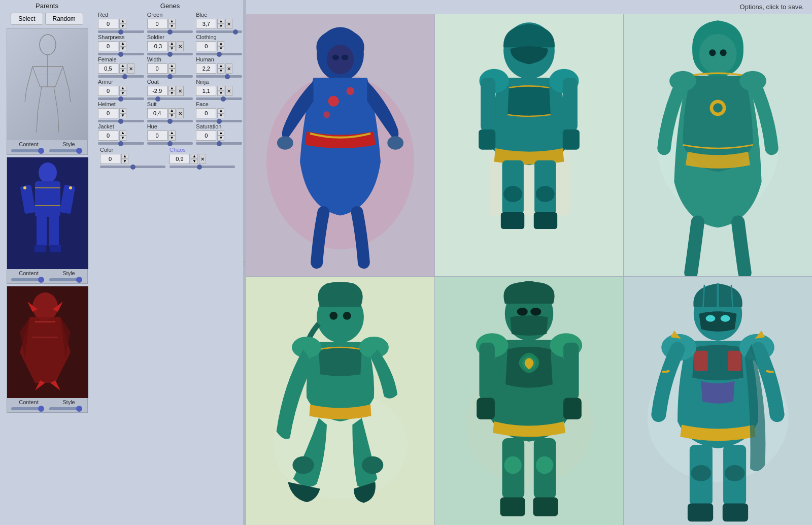 The height and width of the screenshot is (525, 812). Describe the element at coordinates (172, 44) in the screenshot. I see `gene-soldier-up: ▲` at that location.